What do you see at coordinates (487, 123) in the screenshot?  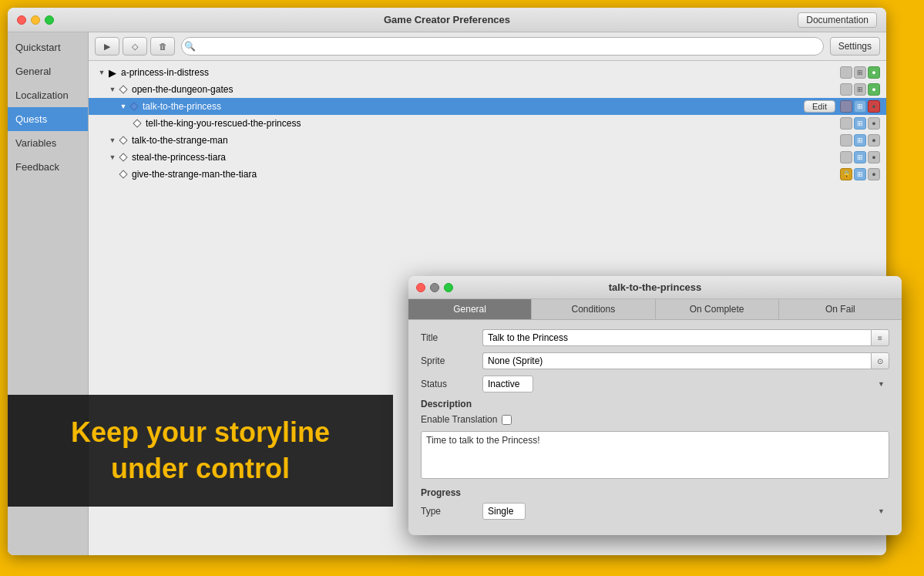 I see `tree-row: tell-the-king-you-rescued-the-princess ⊞…` at bounding box center [487, 123].